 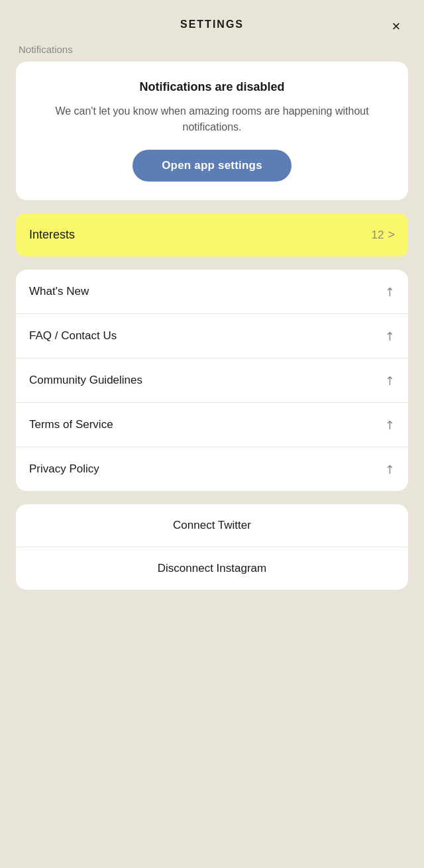 I want to click on interests-label: Interests, so click(x=52, y=235).